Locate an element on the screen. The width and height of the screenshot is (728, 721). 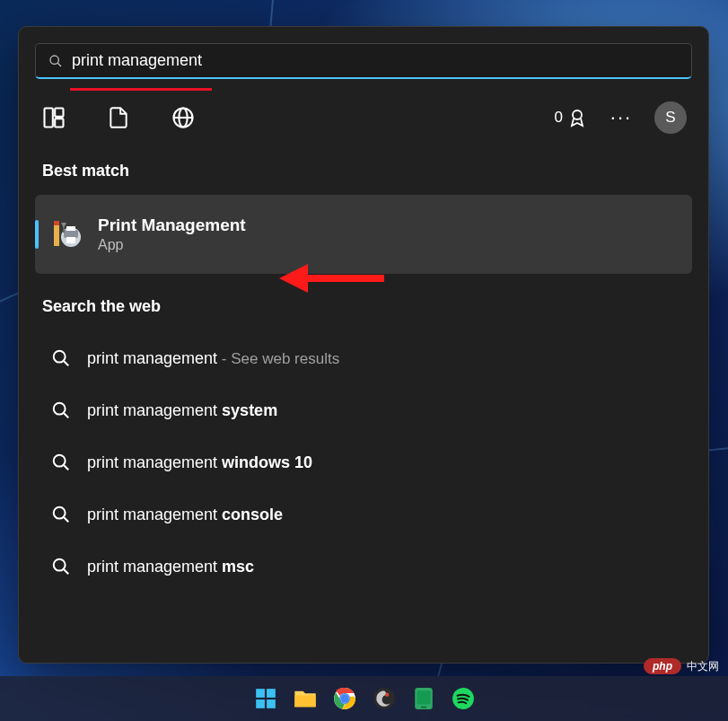
watermark-pill: php is located at coordinates (662, 666).